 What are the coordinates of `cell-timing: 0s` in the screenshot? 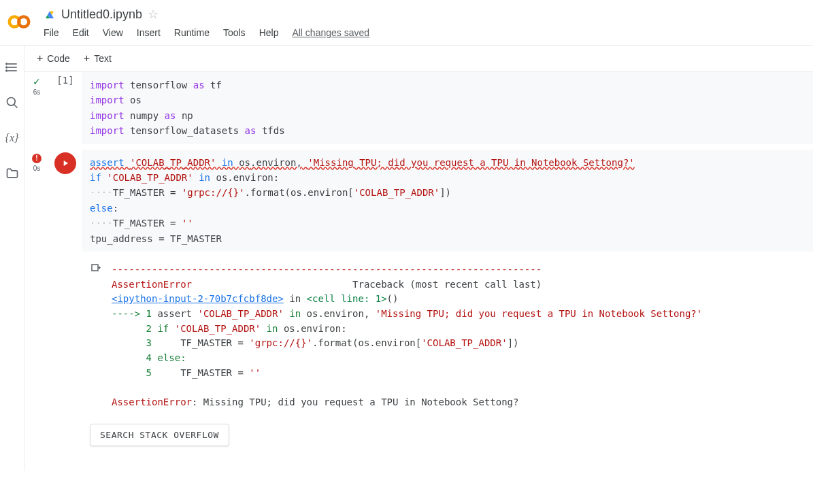 It's located at (37, 169).